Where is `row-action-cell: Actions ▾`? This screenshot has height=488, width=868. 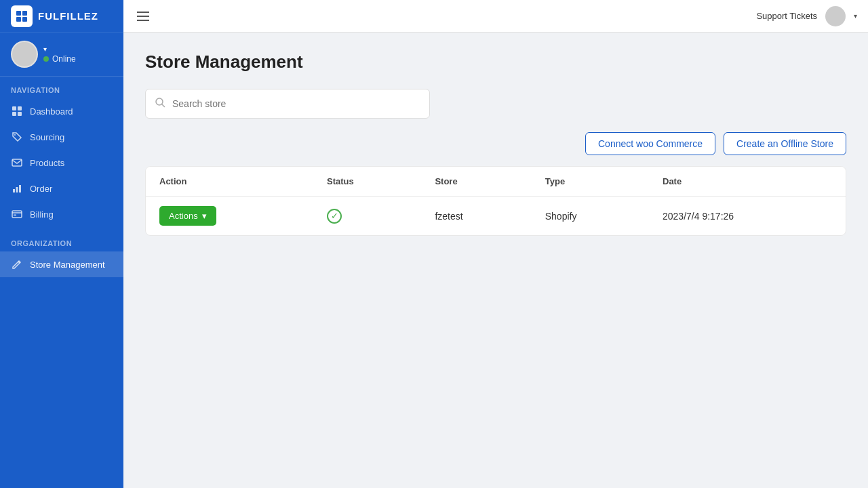
row-action-cell: Actions ▾ is located at coordinates (229, 216).